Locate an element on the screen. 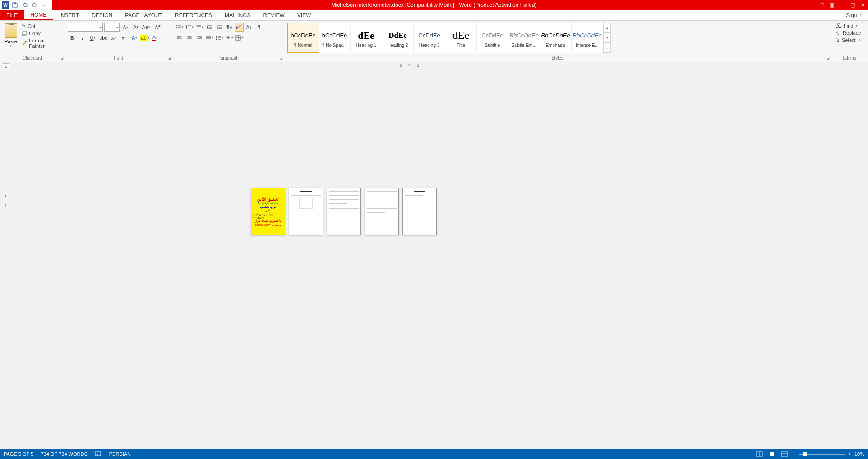 Image resolution: width=868 pixels, height=459 pixels. select-button: Select ▾ is located at coordinates (850, 40).